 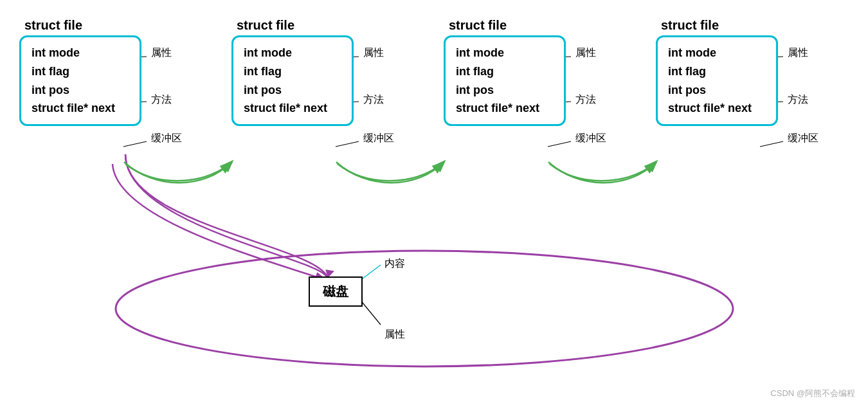 I want to click on label-s1-buf: 缓冲区, so click(x=167, y=139).